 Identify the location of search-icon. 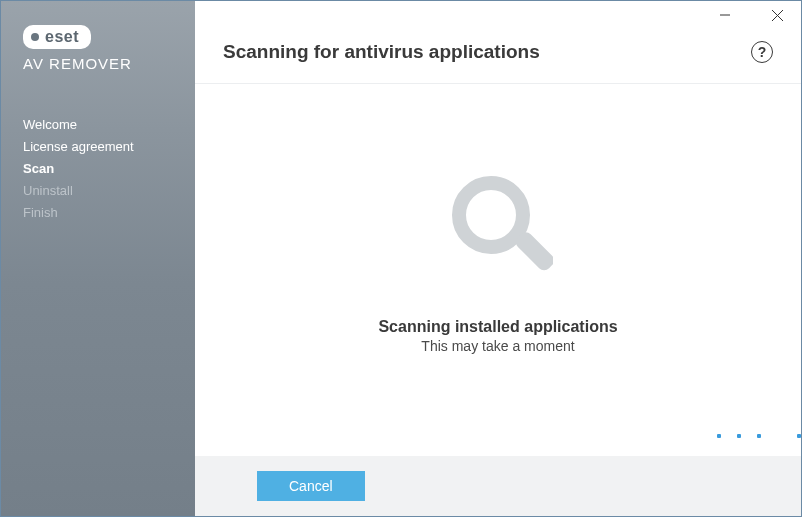
(498, 230).